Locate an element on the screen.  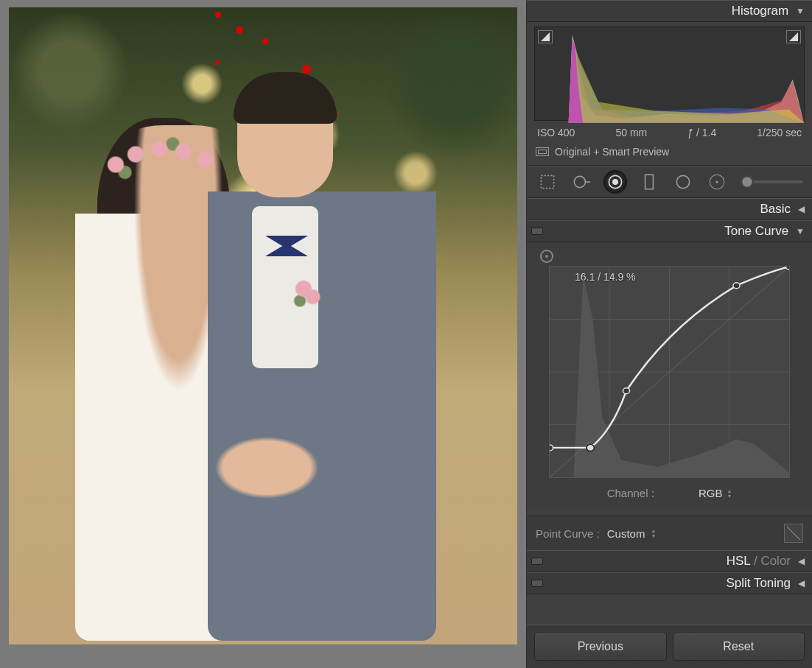
targeted-adjustment-icon is located at coordinates (547, 256).